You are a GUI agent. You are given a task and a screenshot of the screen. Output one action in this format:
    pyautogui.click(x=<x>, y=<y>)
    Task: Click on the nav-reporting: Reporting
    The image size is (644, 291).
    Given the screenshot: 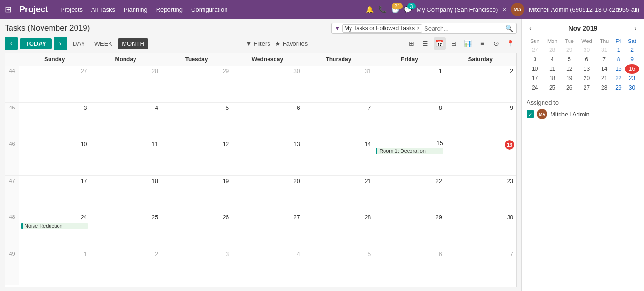 What is the action you would take?
    pyautogui.click(x=169, y=9)
    